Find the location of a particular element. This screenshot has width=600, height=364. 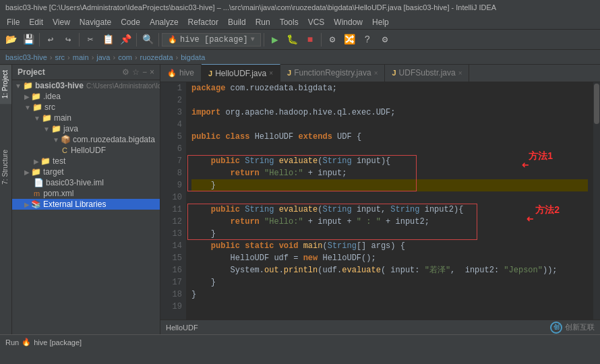

menu-file: File is located at coordinates (13, 22).